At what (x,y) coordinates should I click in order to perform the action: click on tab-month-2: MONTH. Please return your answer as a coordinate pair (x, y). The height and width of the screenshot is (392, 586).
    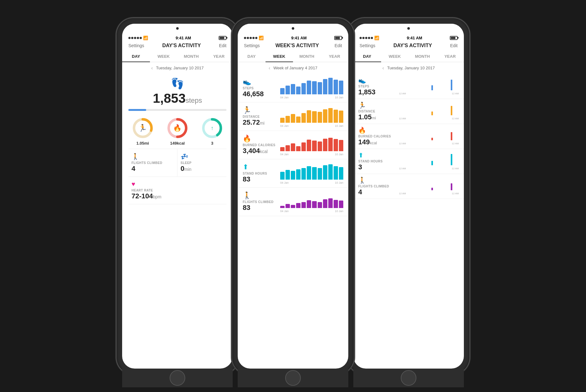
    Looking at the image, I should click on (307, 56).